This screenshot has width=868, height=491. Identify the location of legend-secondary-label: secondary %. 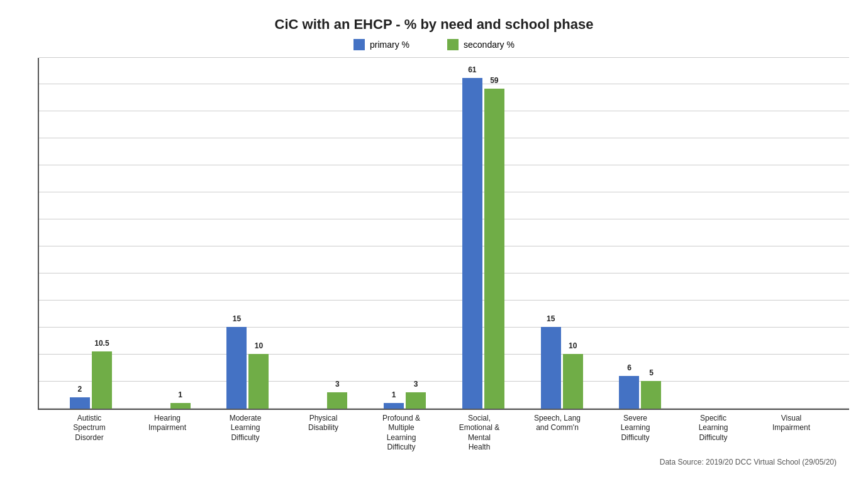
(489, 45).